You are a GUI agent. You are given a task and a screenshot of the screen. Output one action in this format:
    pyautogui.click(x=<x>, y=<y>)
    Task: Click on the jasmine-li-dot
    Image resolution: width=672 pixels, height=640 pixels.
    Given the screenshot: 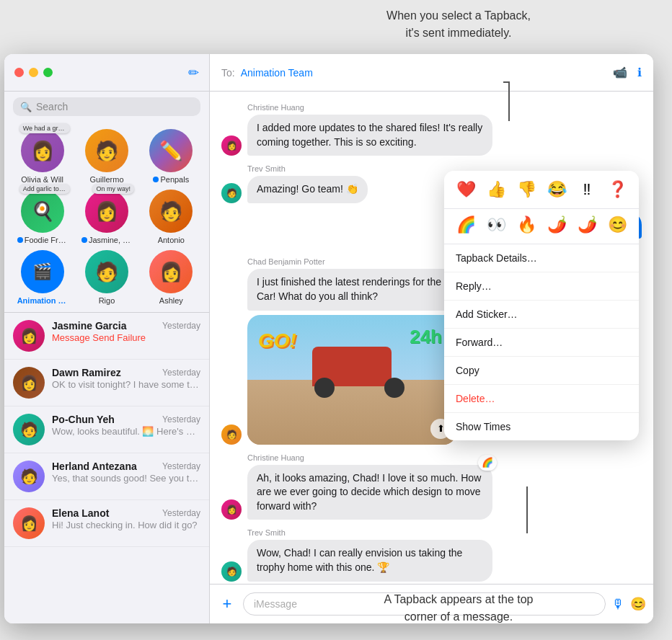 What is the action you would take?
    pyautogui.click(x=84, y=240)
    